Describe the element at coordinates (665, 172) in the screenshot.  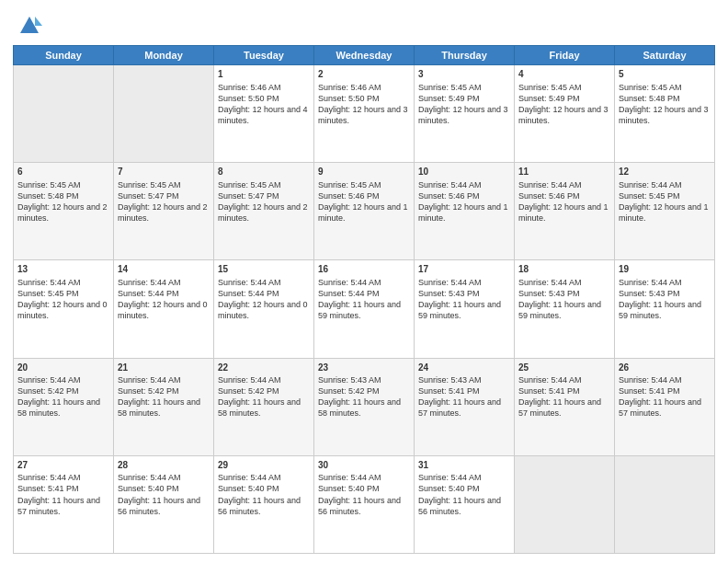
I see `day-number: 12` at that location.